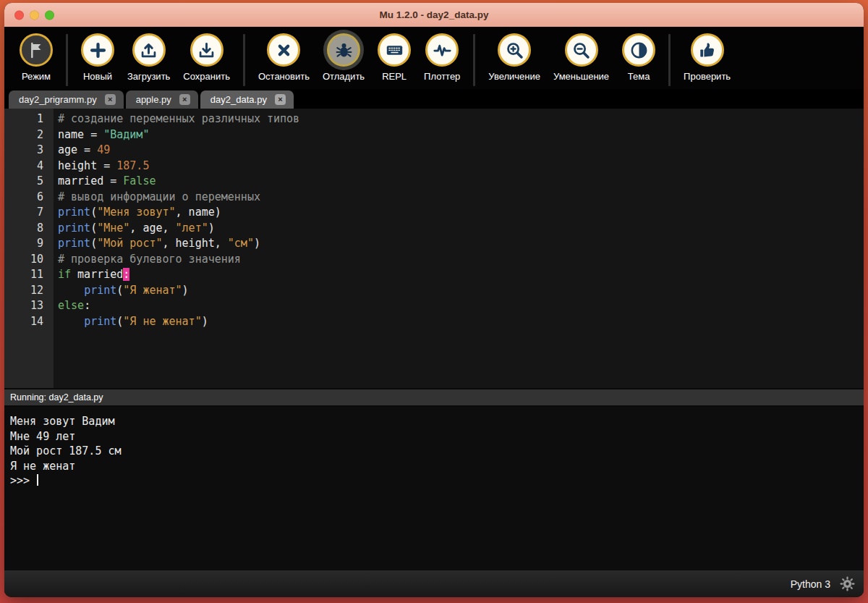  What do you see at coordinates (514, 77) in the screenshot?
I see `toolbar-button-label: Увеличение` at bounding box center [514, 77].